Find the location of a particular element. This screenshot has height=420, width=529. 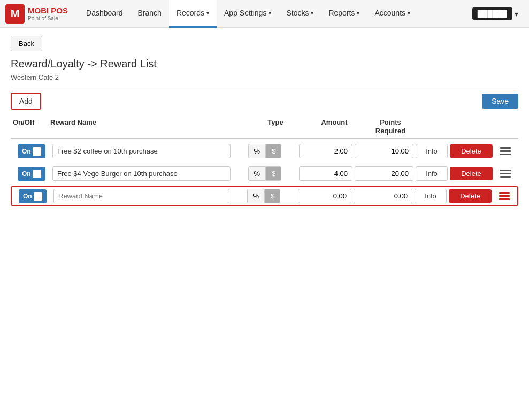

logo: M MOBI POS Point of Sale is located at coordinates (36, 14).